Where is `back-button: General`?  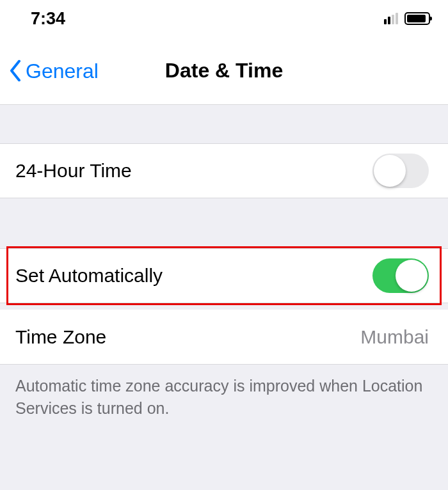 back-button: General is located at coordinates (54, 70).